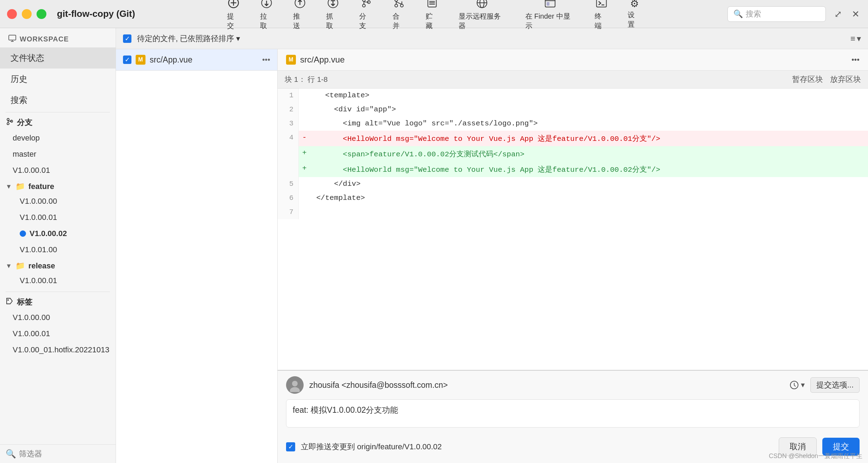  What do you see at coordinates (58, 38) in the screenshot?
I see `workspace-header: WORKSPACE` at bounding box center [58, 38].